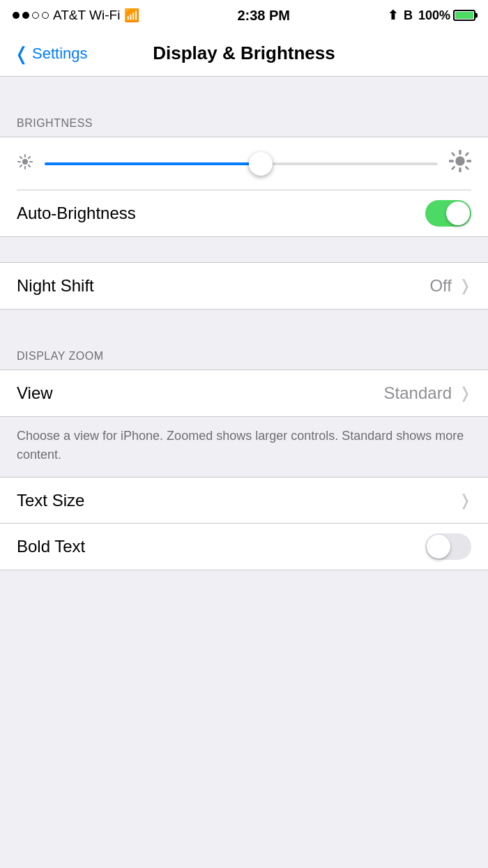  I want to click on toggle-thumb, so click(458, 213).